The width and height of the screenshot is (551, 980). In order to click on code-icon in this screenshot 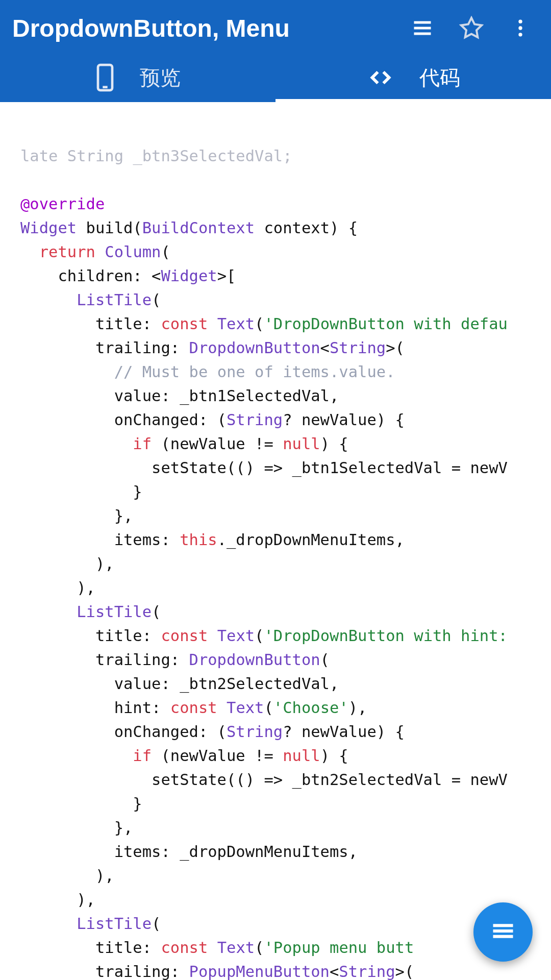, I will do `click(381, 78)`.